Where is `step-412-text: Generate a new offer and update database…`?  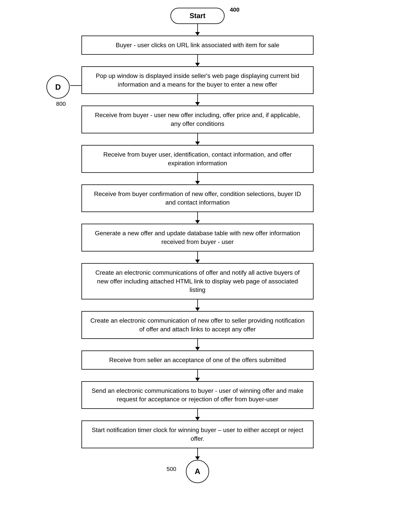
step-412-text: Generate a new offer and update database… is located at coordinates (198, 237).